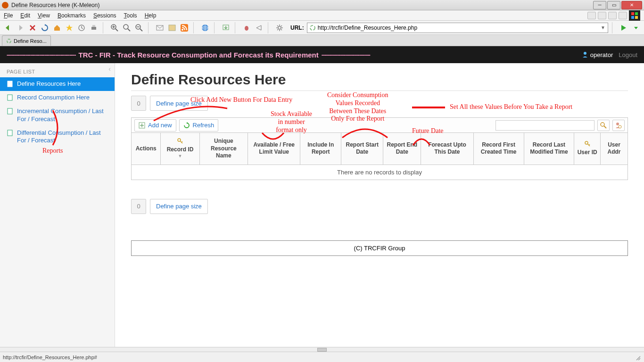 This screenshot has width=644, height=362. Describe the element at coordinates (457, 28) in the screenshot. I see `url-bar: ▼` at that location.